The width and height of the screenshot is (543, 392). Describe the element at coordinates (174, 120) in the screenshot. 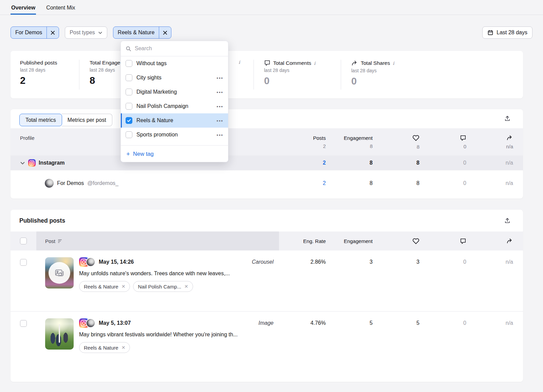

I see `dropdown-item-reels-and-nature: Reels & Nature •••` at that location.